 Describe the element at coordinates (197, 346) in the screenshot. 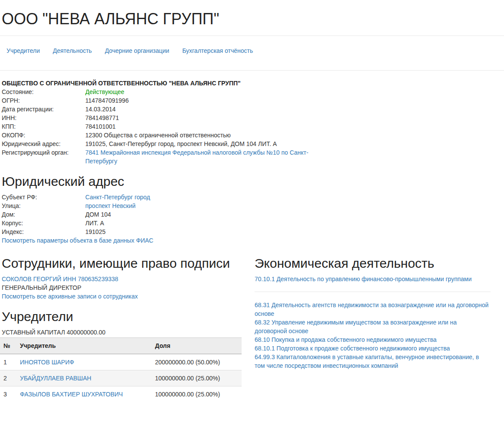

I see `col-header-share: Доля` at that location.